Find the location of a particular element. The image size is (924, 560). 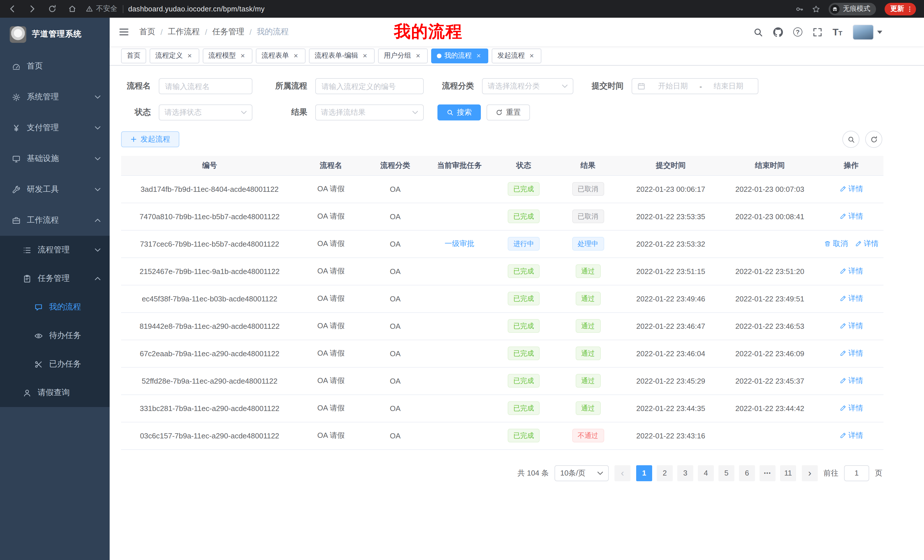

cell-submit-time: 2022-01-22 23:53:32 is located at coordinates (670, 244).